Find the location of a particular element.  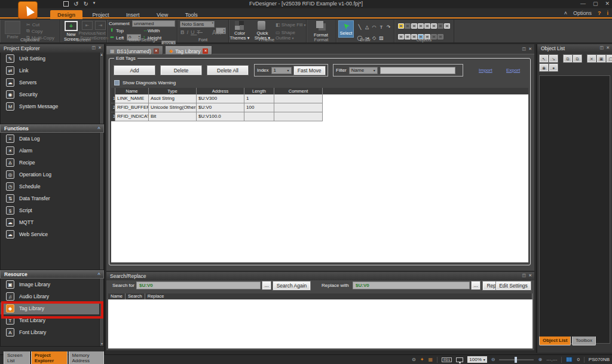

app-logo-icon is located at coordinates (27, 10).